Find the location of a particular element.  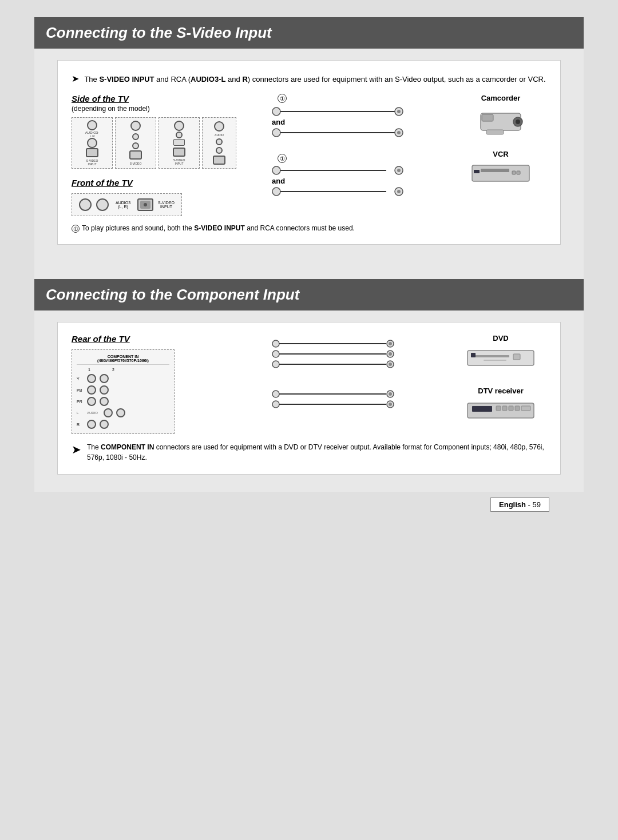

rear-of-tv-label: Rear of the TV is located at coordinates (169, 339).